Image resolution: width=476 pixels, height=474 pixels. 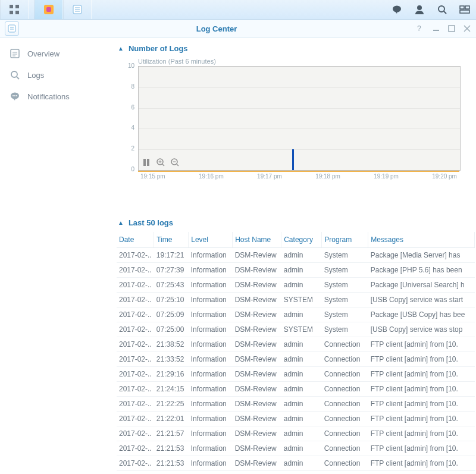 I want to click on chart-ytick: 6, so click(x=129, y=107).